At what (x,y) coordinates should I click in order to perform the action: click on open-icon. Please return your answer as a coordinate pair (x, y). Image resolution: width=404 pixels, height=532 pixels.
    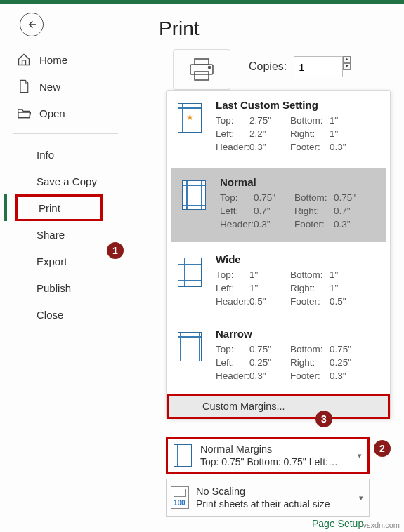
    Looking at the image, I should click on (24, 113).